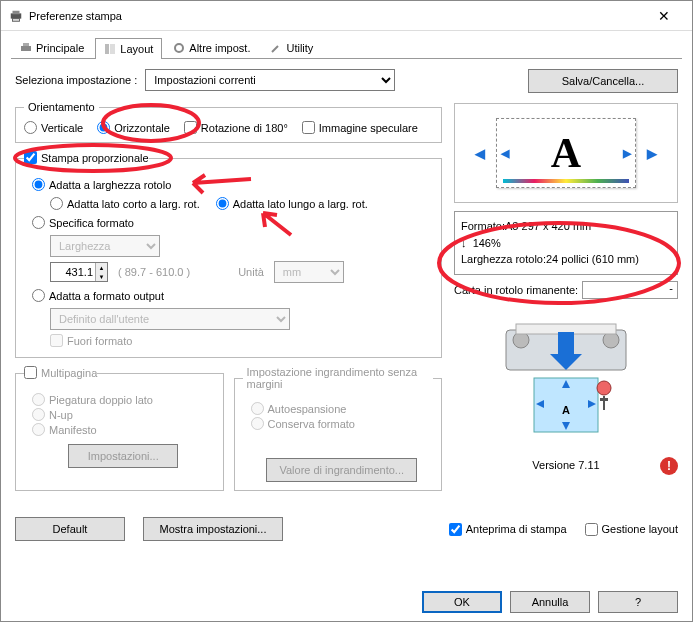 The width and height of the screenshot is (693, 622). Describe the element at coordinates (638, 602) in the screenshot. I see `help-button: ?` at that location.